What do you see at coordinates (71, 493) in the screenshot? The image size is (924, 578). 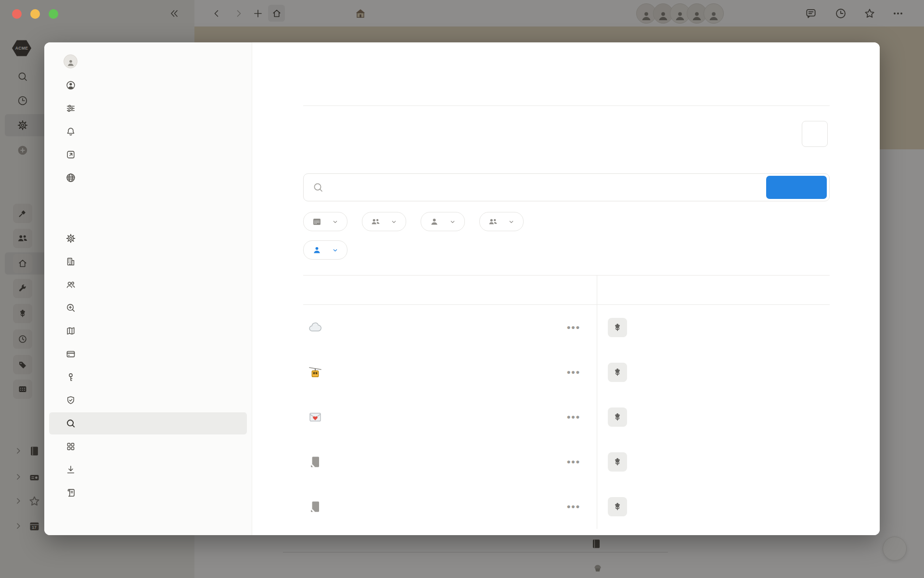 I see `scroll-icon` at bounding box center [71, 493].